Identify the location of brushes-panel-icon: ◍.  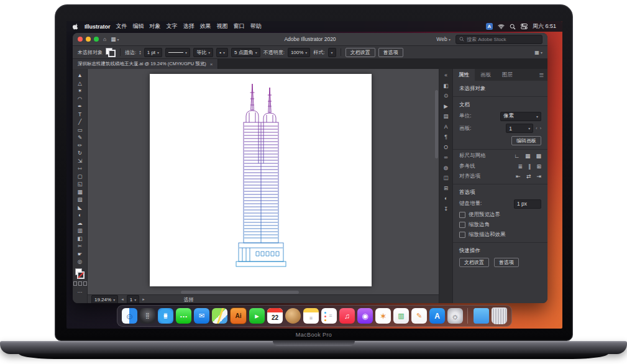
(446, 168).